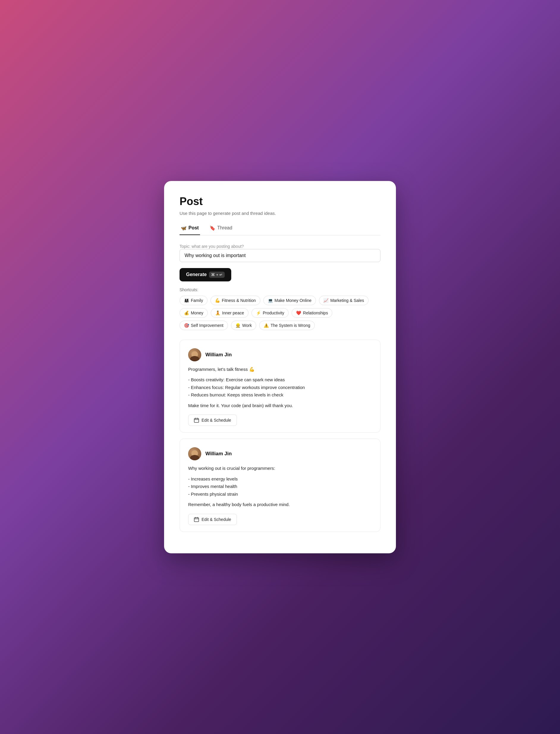 The height and width of the screenshot is (734, 560). Describe the element at coordinates (280, 386) in the screenshot. I see `post-card-1: William Jin Programmers, let's talk fitn…` at that location.